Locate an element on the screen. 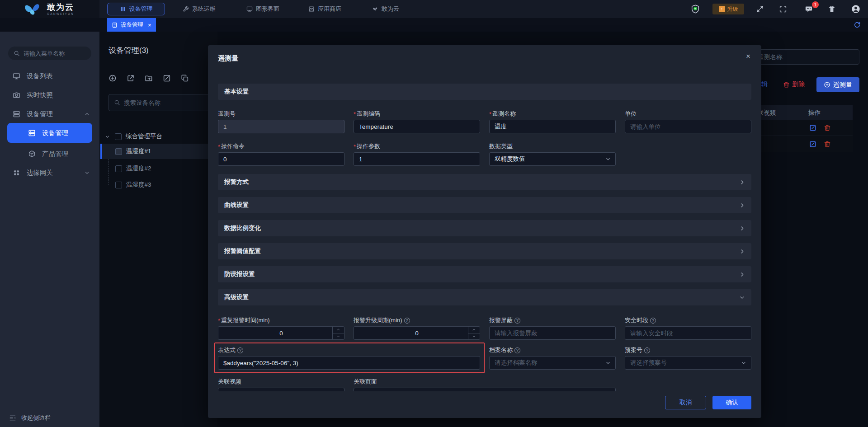  section-alarm-method: 报警方式 is located at coordinates (485, 182).